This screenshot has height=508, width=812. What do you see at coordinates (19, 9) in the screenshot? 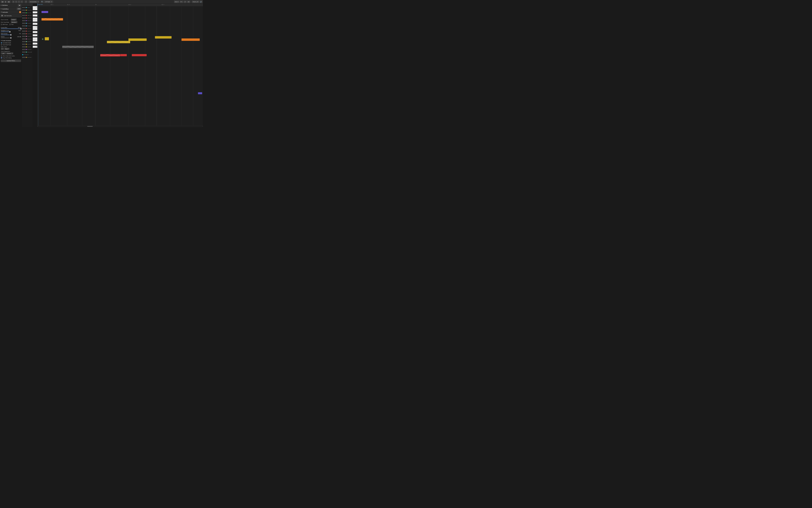
I see `audiowarp-expand-btn: ⊞⊞⊞` at bounding box center [19, 9].